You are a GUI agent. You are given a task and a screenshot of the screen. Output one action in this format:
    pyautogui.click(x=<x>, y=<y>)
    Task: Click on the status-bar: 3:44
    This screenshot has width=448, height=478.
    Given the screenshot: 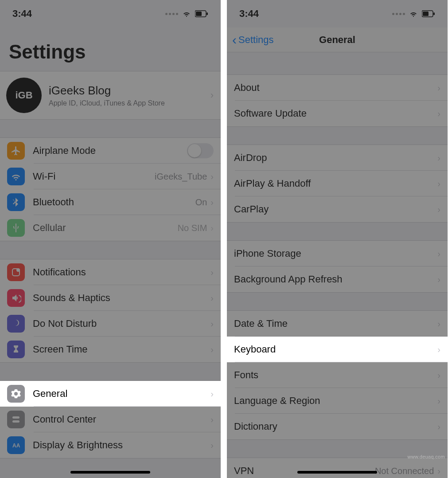 What is the action you would take?
    pyautogui.click(x=337, y=14)
    